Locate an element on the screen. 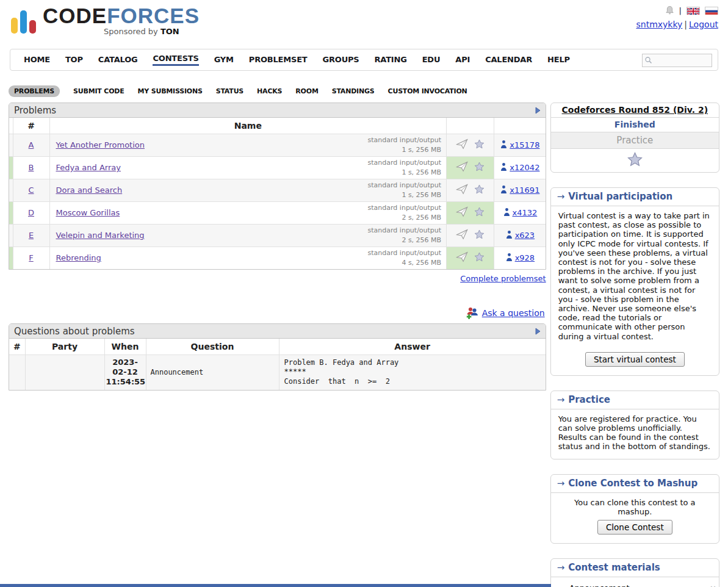  subnav-standings: STANDINGS is located at coordinates (353, 92).